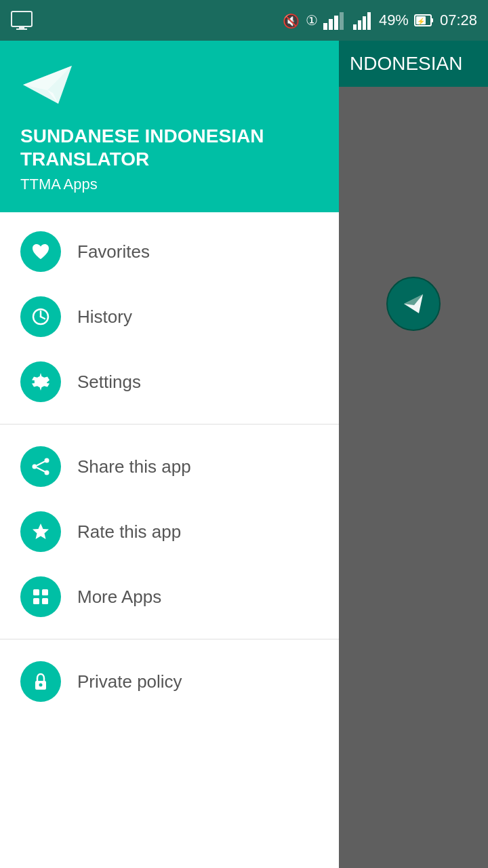  What do you see at coordinates (406, 64) in the screenshot?
I see `main-header-text: NDONESIAN` at bounding box center [406, 64].